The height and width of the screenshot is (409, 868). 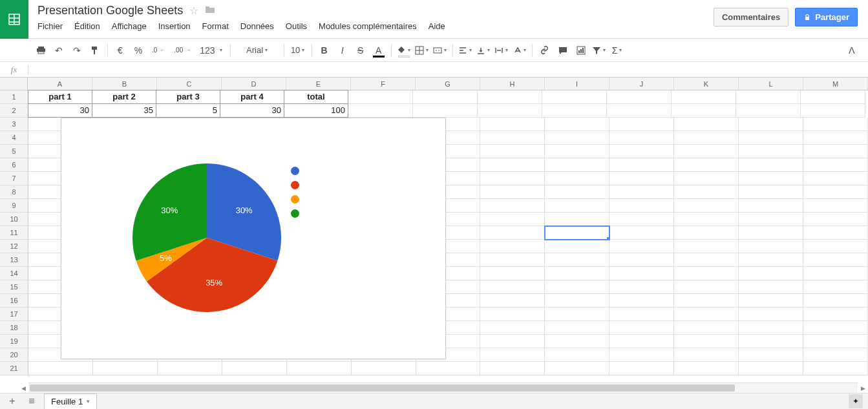 What do you see at coordinates (70, 401) in the screenshot?
I see `sheet-tab: Feuille 1 ▾` at bounding box center [70, 401].